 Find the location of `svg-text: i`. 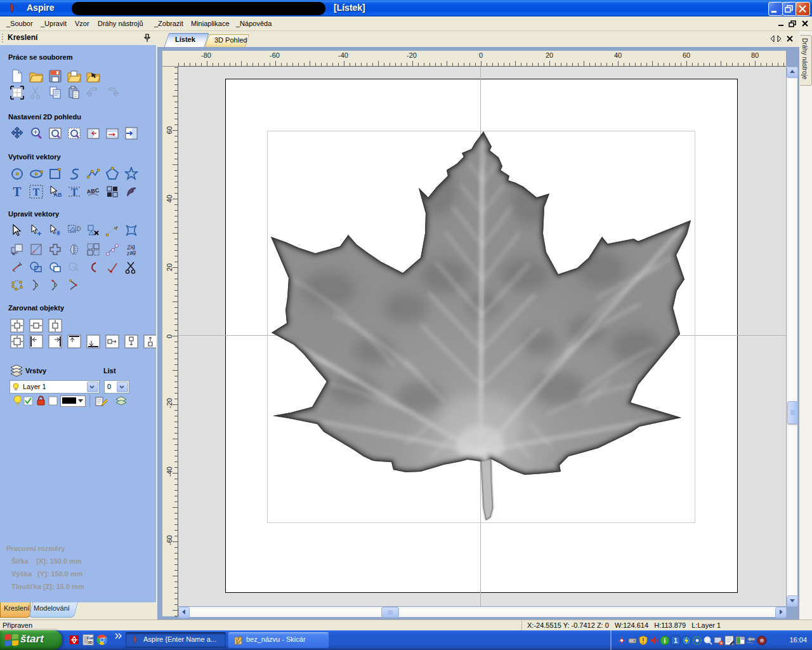

svg-text: i is located at coordinates (665, 641).